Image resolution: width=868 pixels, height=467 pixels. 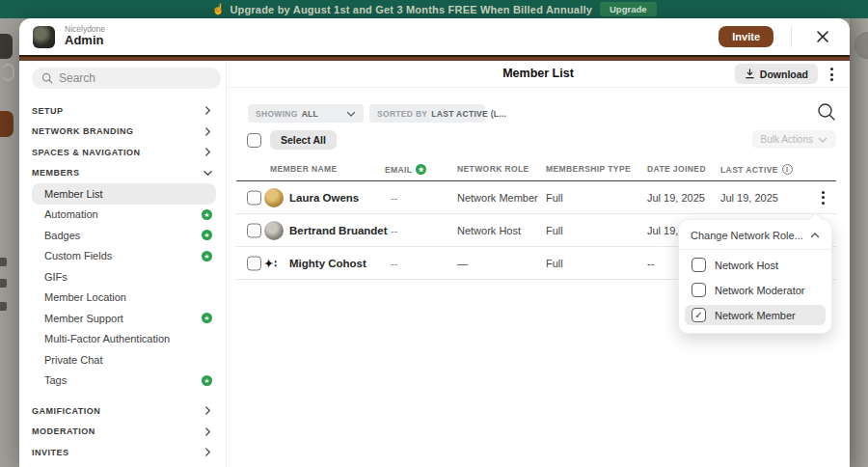 What do you see at coordinates (126, 78) in the screenshot?
I see `sidebar-search` at bounding box center [126, 78].